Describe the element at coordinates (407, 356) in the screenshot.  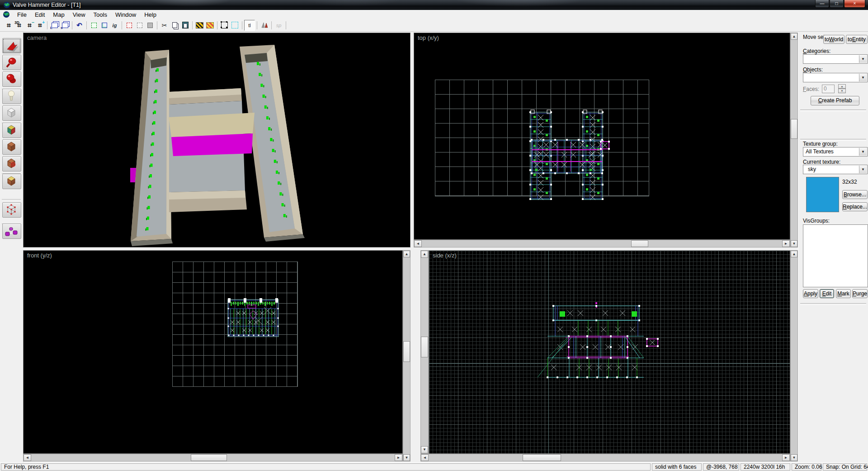
I see `front-vscrollbar: ▲ ▼` at that location.